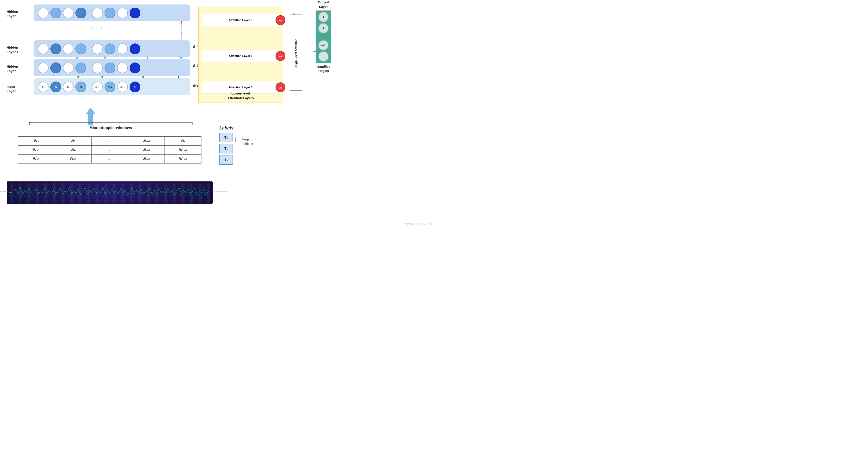  What do you see at coordinates (253, 128) in the screenshot?
I see `labels-title: Labels` at bounding box center [253, 128].